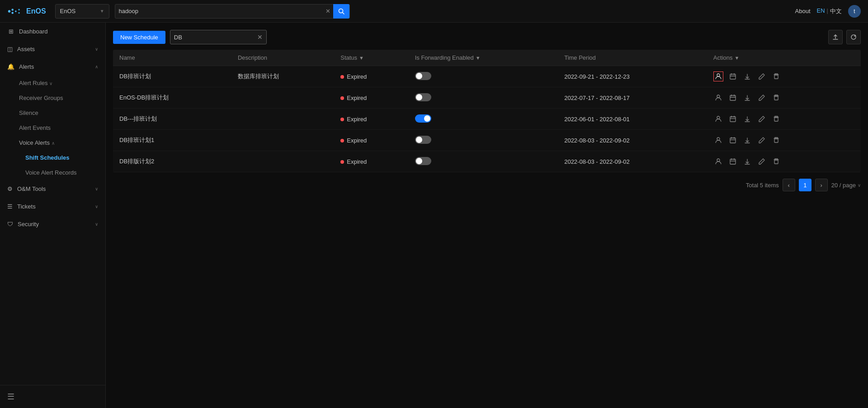 This screenshot has width=868, height=408. What do you see at coordinates (62, 83) in the screenshot?
I see `sidebar-item-alert-rules: Alert Rules ∨` at bounding box center [62, 83].